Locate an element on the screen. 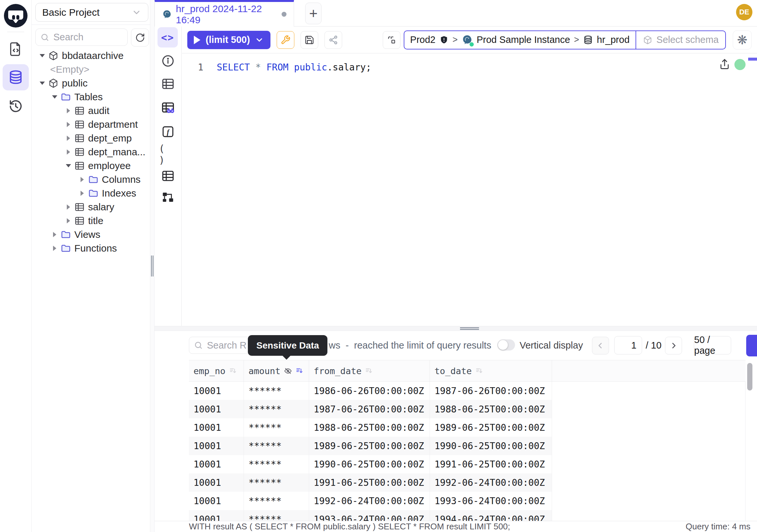  tree-item-bbdataarchive: bbdataarchive is located at coordinates (91, 56).